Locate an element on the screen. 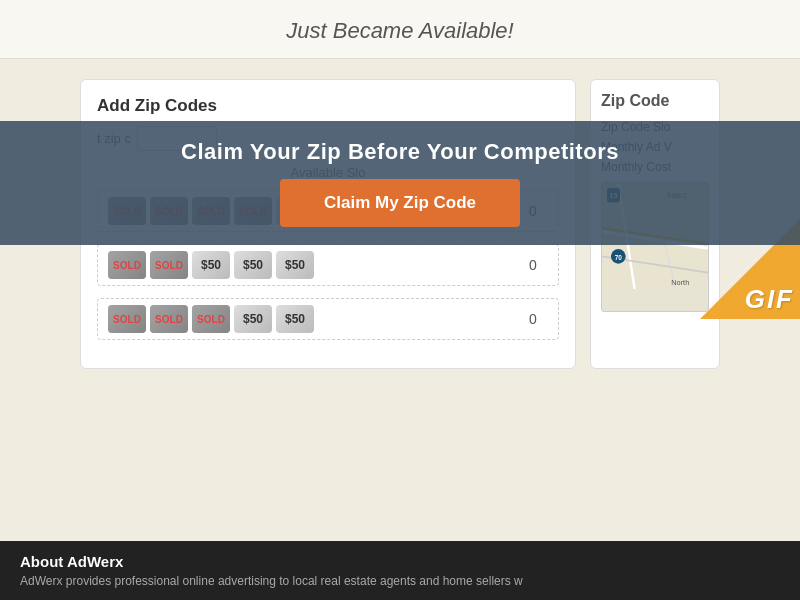 This screenshot has height=600, width=800. footer: About AdWerx AdWerx provides professiona… is located at coordinates (400, 570).